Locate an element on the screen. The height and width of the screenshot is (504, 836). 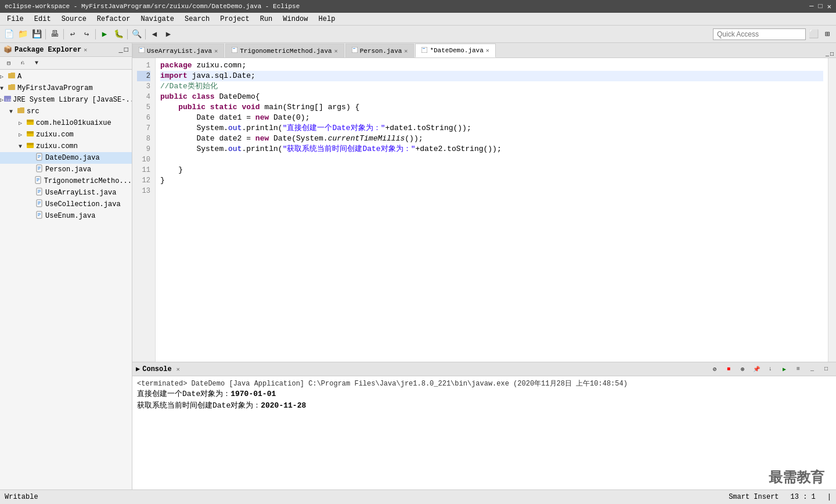
console-run-button: ▶ is located at coordinates (784, 369).